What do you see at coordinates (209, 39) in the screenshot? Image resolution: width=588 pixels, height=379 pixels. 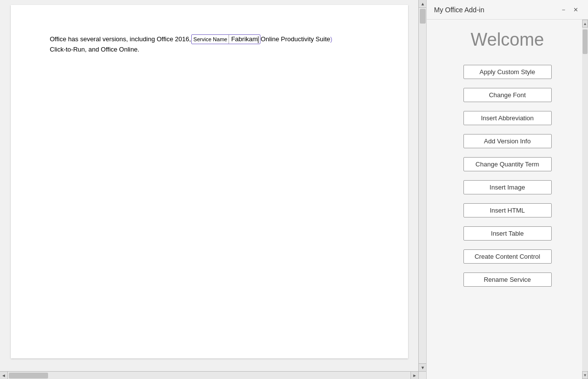 I see `document-line1: Office has several versions, including O…` at bounding box center [209, 39].